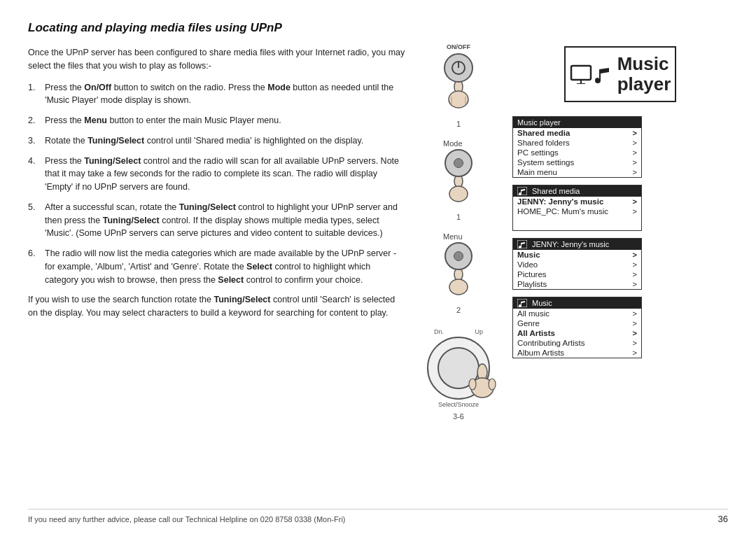 The image size is (756, 534). I want to click on menu-label: Menu, so click(453, 237).